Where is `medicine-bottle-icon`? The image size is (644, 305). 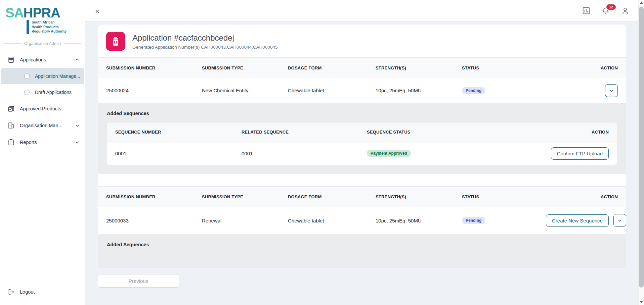
medicine-bottle-icon is located at coordinates (116, 41).